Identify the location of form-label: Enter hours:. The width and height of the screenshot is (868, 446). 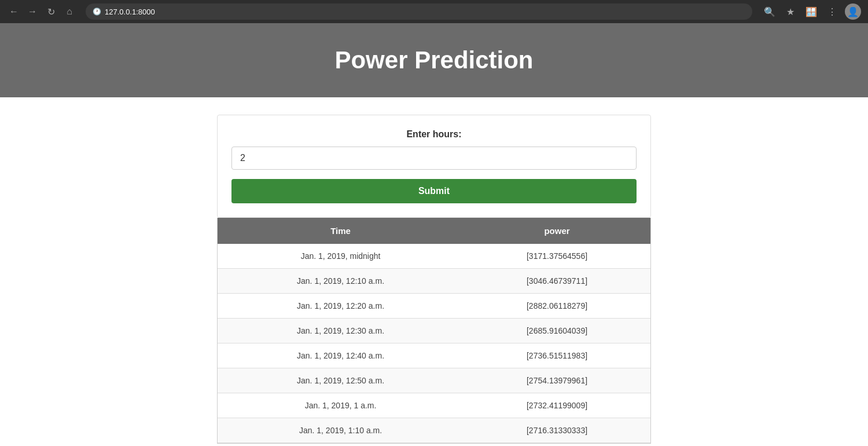
(434, 134).